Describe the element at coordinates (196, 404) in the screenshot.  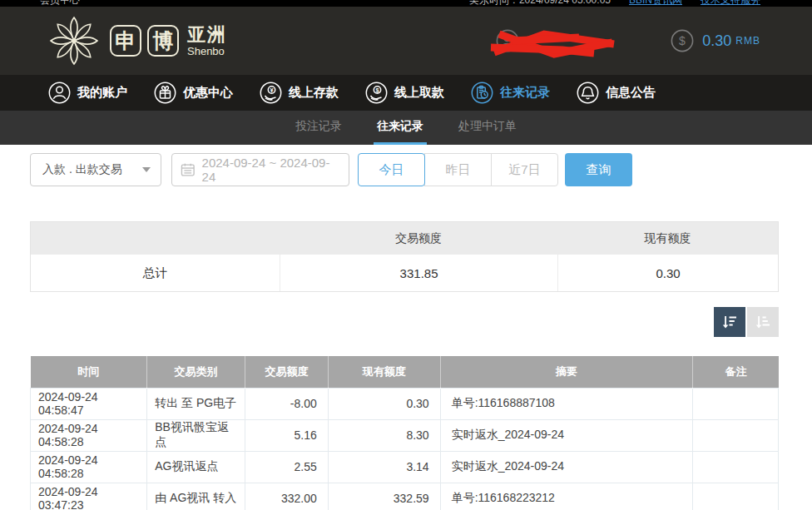
I see `cell-type: 转出 至 PG电子` at that location.